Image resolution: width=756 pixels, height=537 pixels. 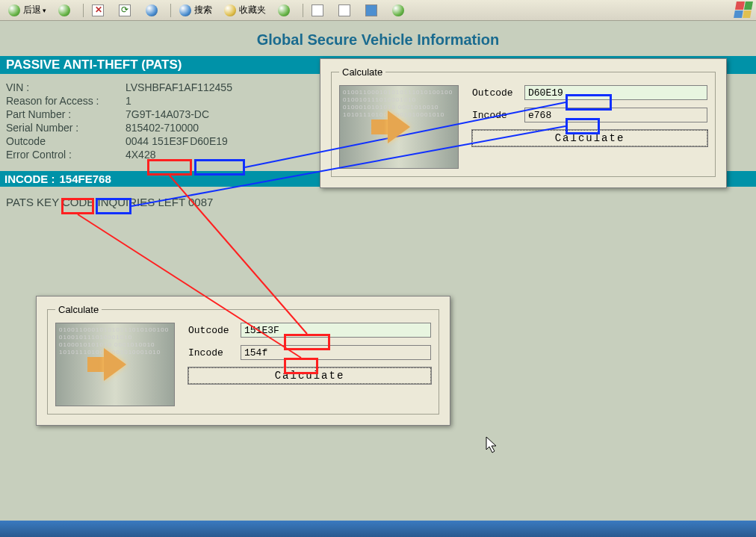 I want to click on calculate-dialog-top: Calculate 010011000101010111010100100 01…, so click(x=523, y=123).